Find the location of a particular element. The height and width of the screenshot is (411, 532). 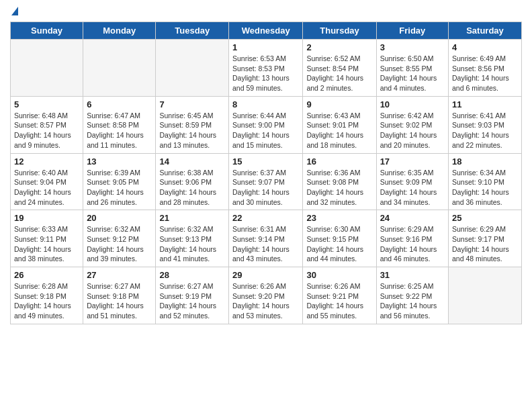

day-number: 21 is located at coordinates (192, 218).